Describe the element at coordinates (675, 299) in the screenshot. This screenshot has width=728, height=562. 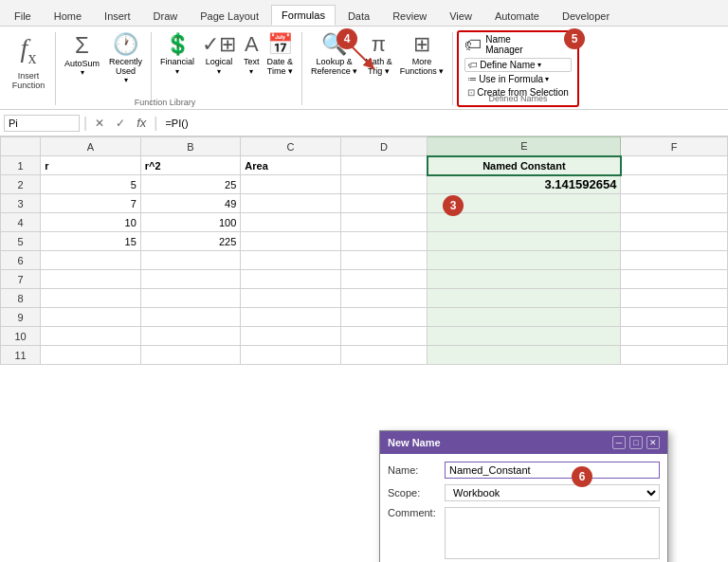
I see `cell-f8` at that location.